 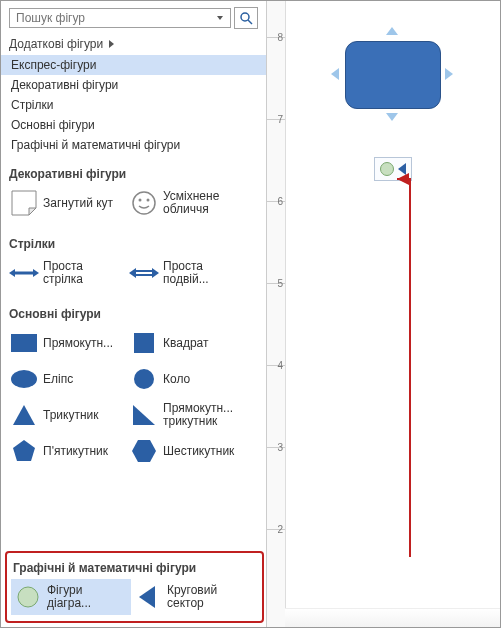 What do you see at coordinates (134, 262) in the screenshot?
I see `section-arrows: Стрілки Проста стрілка Проста подвій...` at bounding box center [134, 262].